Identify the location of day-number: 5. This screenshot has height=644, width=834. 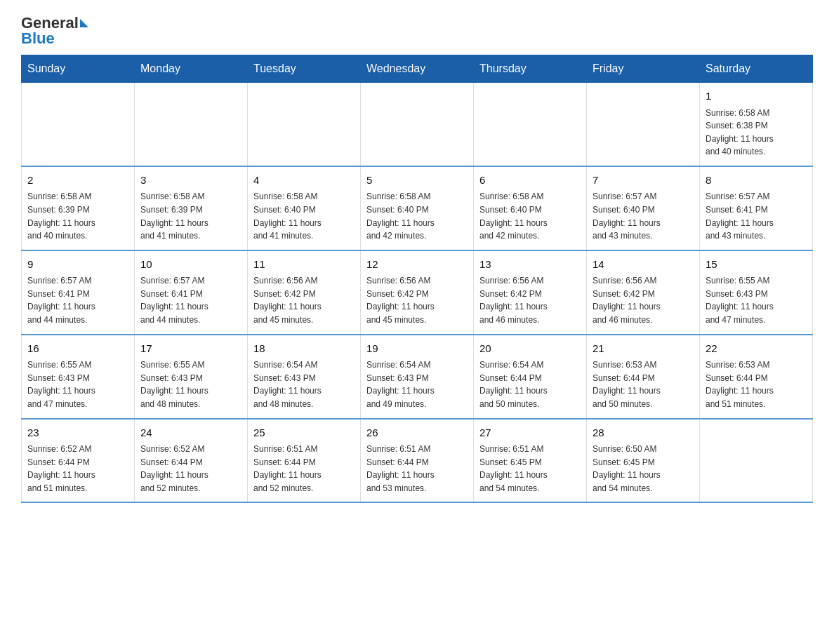
(417, 181).